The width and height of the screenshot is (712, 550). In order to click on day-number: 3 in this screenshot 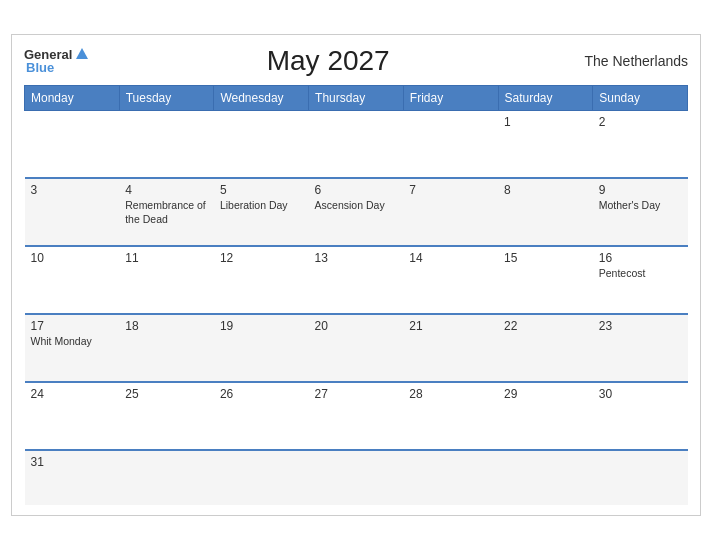, I will do `click(72, 190)`.